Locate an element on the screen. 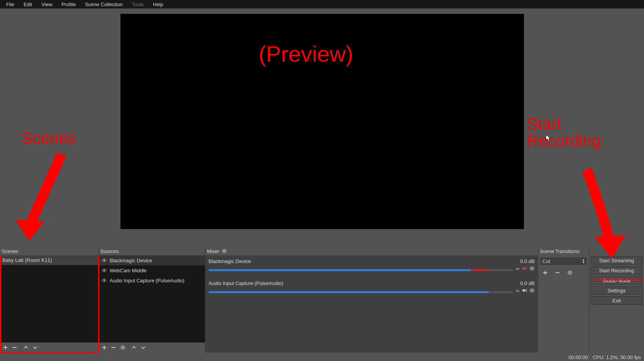 This screenshot has width=644, height=361. transition-remove-button is located at coordinates (558, 273).